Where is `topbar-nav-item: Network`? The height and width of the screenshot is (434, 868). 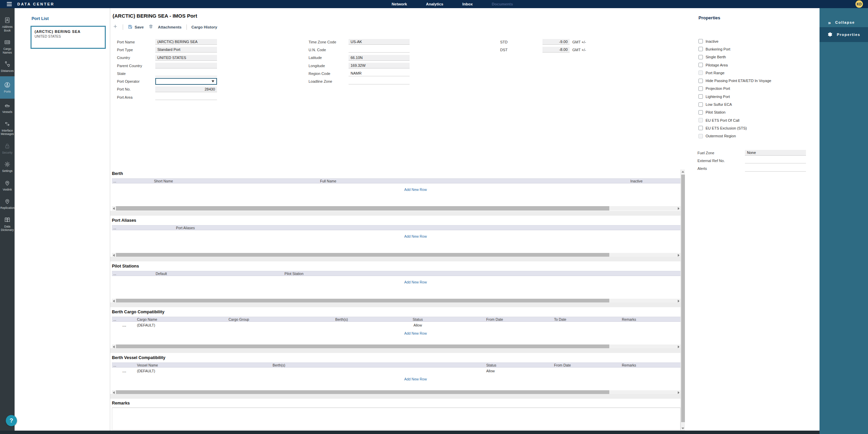 topbar-nav-item: Network is located at coordinates (399, 4).